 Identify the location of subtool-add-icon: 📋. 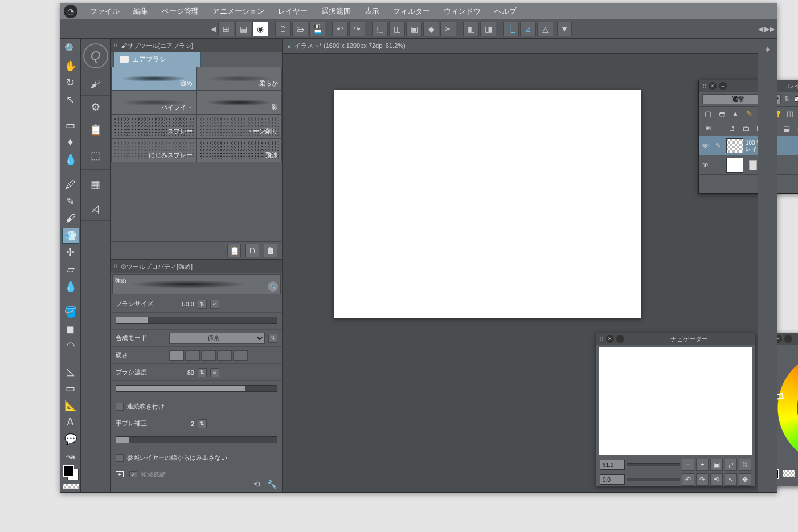
(234, 251).